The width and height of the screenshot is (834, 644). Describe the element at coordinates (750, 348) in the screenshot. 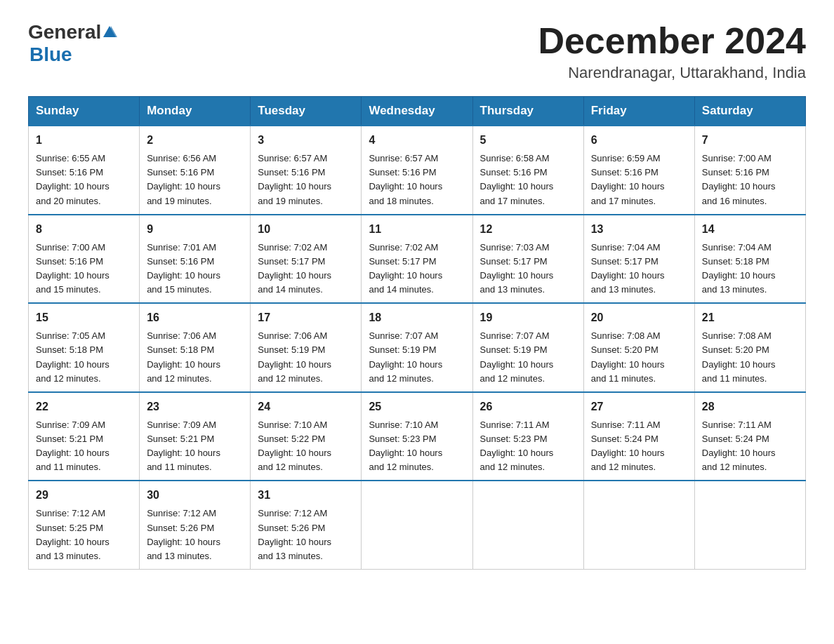

I see `calendar-cell: 21 Sunrise: 7:08 AM Sunset: 5:20 PM Dayl…` at that location.